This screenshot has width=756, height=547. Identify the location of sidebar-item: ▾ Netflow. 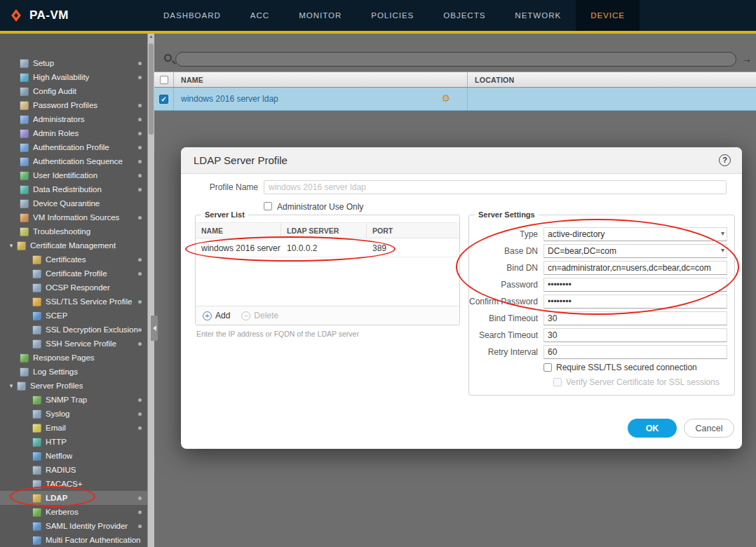
(74, 456).